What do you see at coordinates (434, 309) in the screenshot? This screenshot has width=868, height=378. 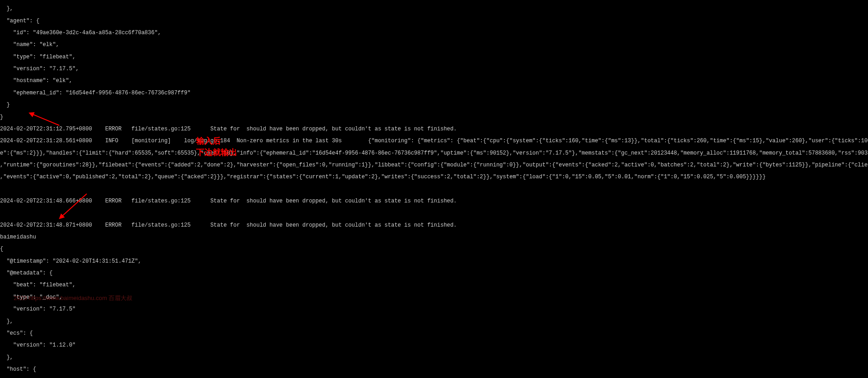 I see `log-line: "version": "7.17.5"` at bounding box center [434, 309].